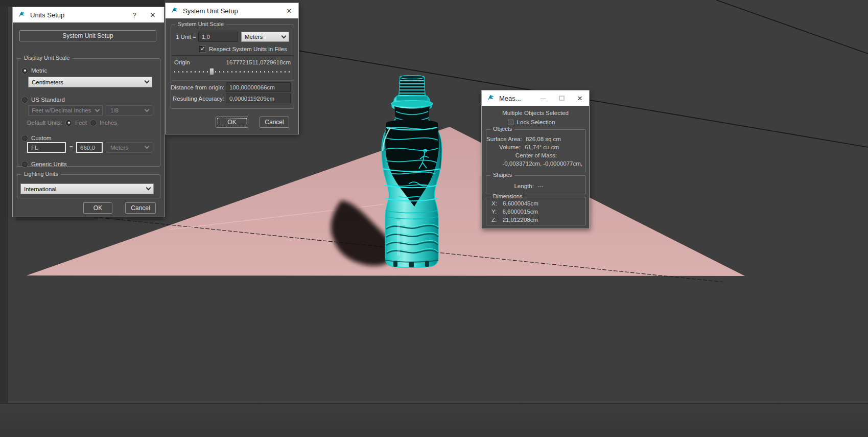  I want to click on resulting-accuracy-label: Resulting Accuracy:, so click(197, 99).